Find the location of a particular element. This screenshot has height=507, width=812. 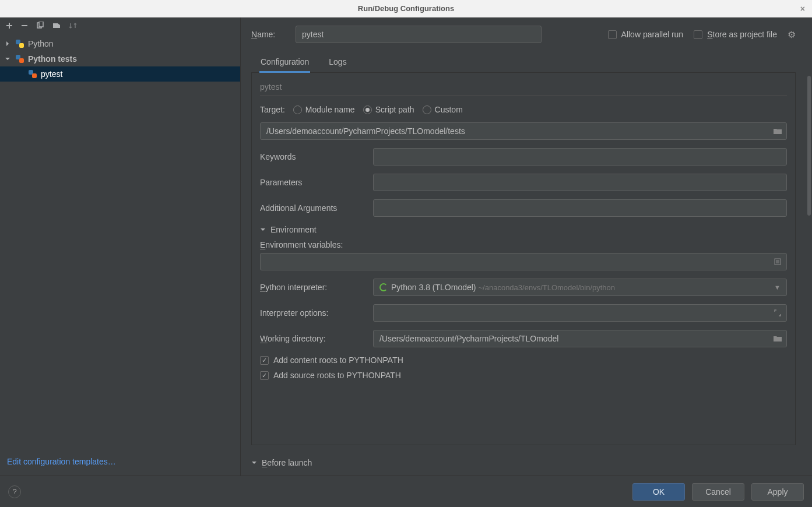

tab-logs: Logs is located at coordinates (338, 62).